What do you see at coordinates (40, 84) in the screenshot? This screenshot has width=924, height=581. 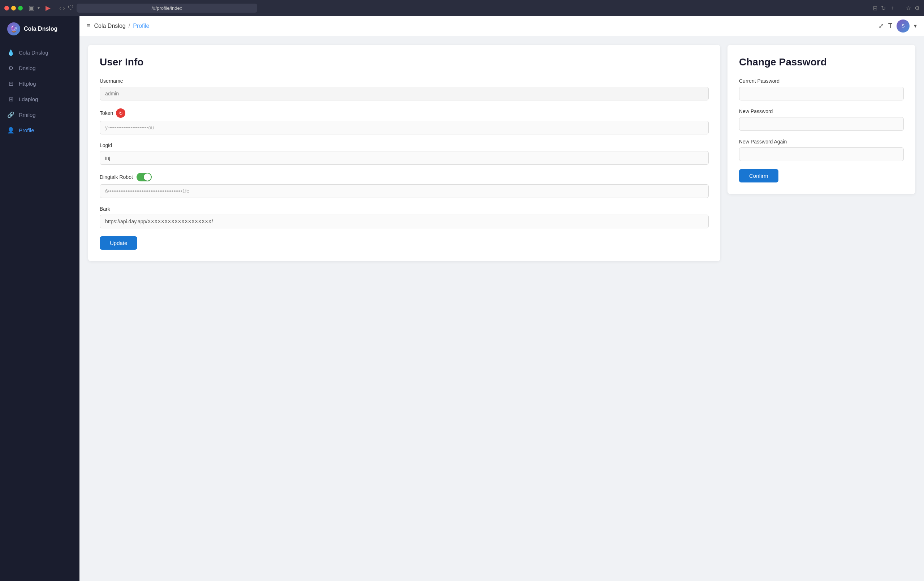 I see `sidebar-item-httplog: ⊟ Httplog` at bounding box center [40, 84].